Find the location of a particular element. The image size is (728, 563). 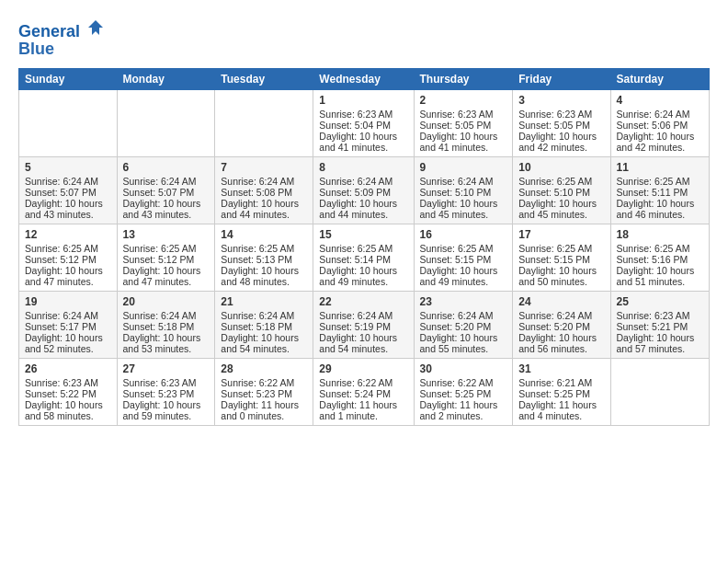

daylight-hours: Daylight: 10 hours and 43 minutes. is located at coordinates (68, 209).